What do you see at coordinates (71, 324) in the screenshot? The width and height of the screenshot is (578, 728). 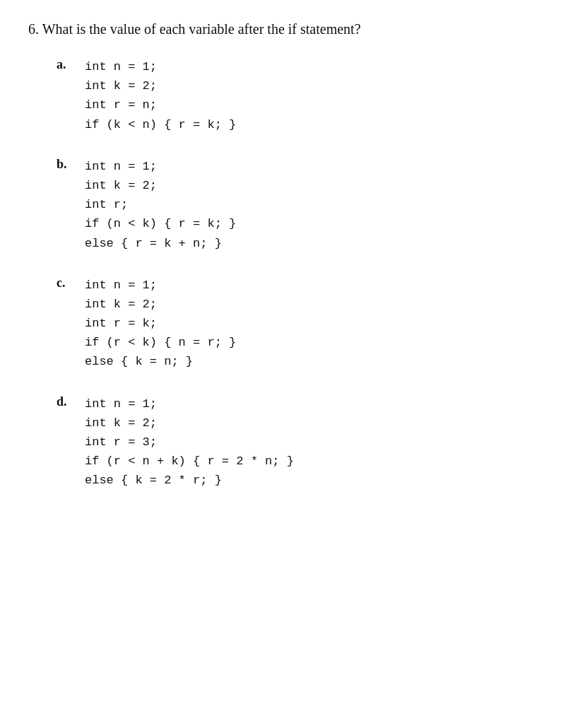 I see `part-label-2: c.` at bounding box center [71, 324].